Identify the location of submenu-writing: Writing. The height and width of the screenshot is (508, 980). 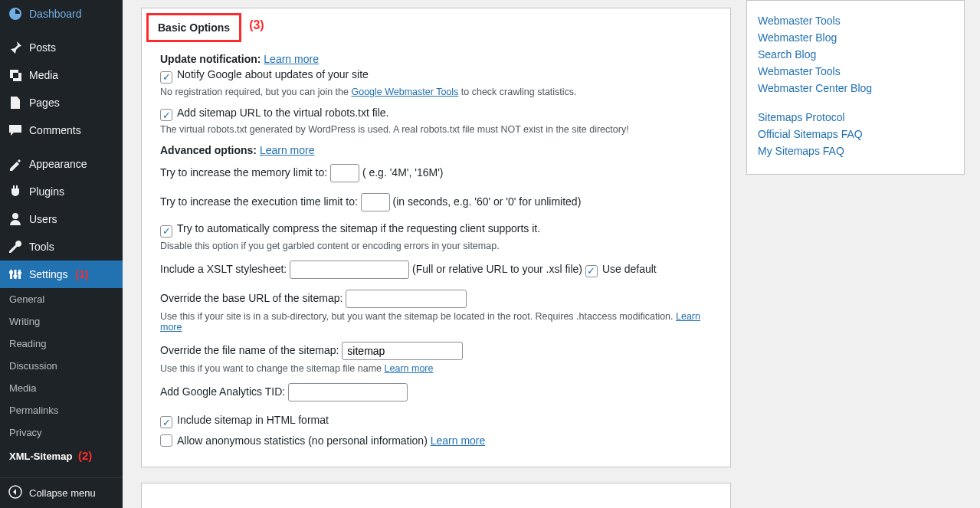
(61, 322).